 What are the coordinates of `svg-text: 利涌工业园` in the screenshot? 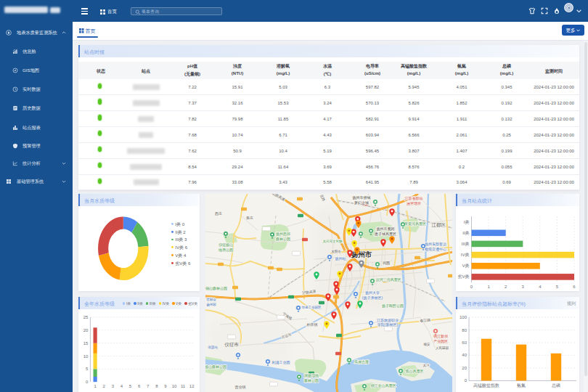 It's located at (282, 363).